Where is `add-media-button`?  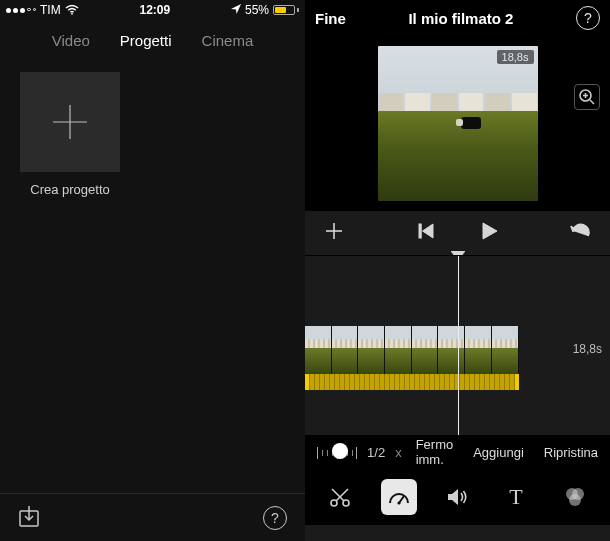 add-media-button is located at coordinates (334, 233).